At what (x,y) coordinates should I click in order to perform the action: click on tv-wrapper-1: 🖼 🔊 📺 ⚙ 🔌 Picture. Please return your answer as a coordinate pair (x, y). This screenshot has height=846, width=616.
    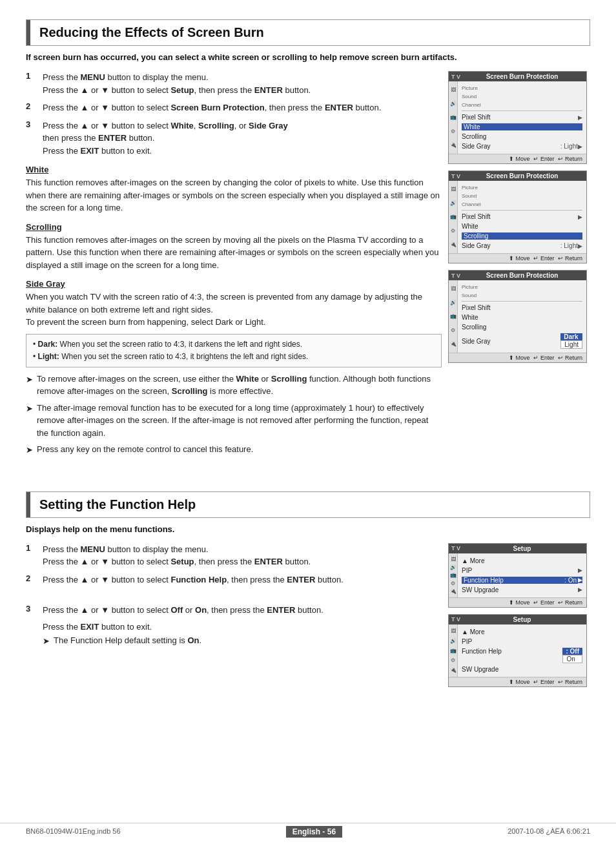
    Looking at the image, I should click on (518, 118).